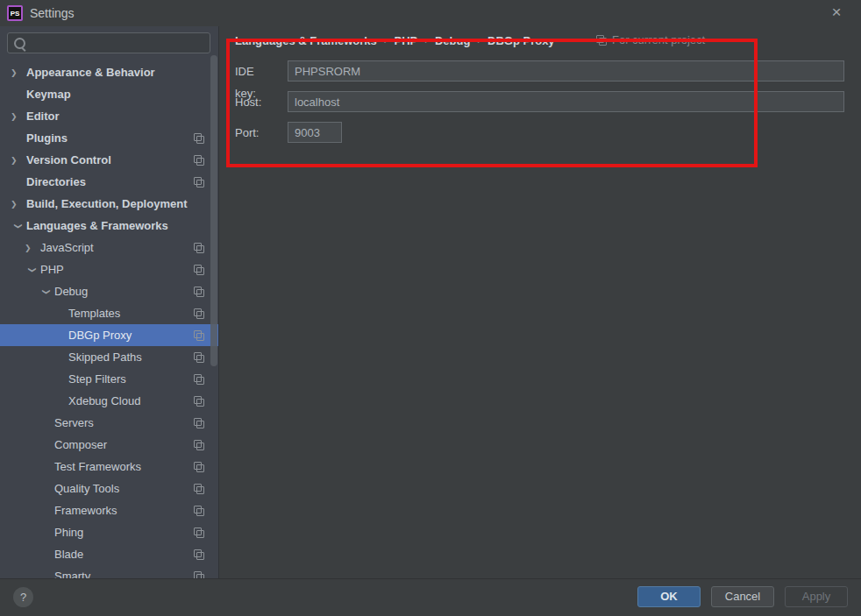  Describe the element at coordinates (109, 43) in the screenshot. I see `search-box` at that location.